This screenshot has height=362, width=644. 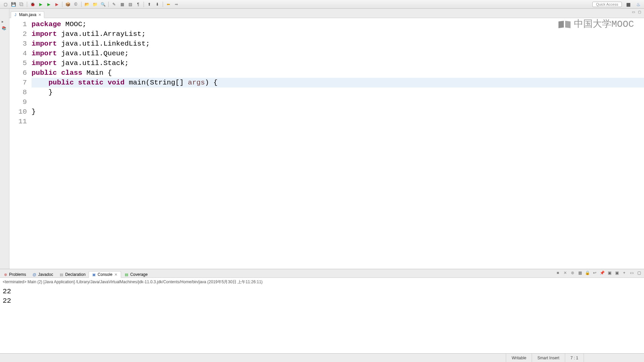 I want to click on display-console-icon: ▣, so click(x=609, y=273).